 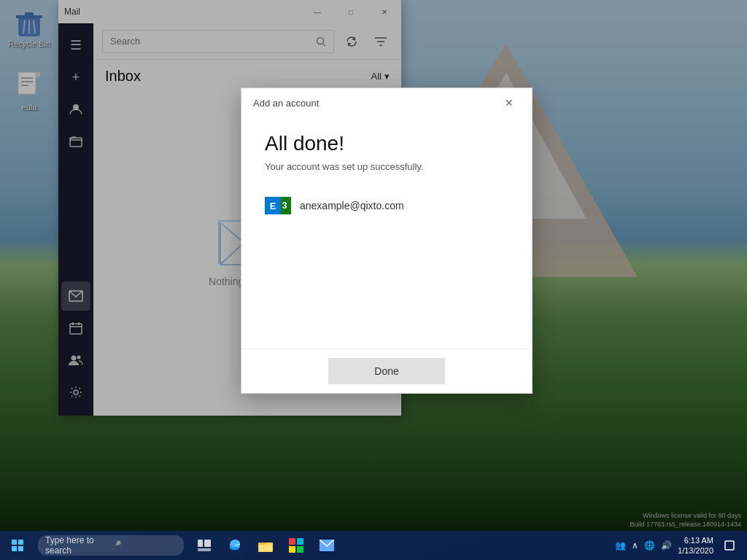 What do you see at coordinates (327, 545) in the screenshot?
I see `mail-taskbar-icon` at bounding box center [327, 545].